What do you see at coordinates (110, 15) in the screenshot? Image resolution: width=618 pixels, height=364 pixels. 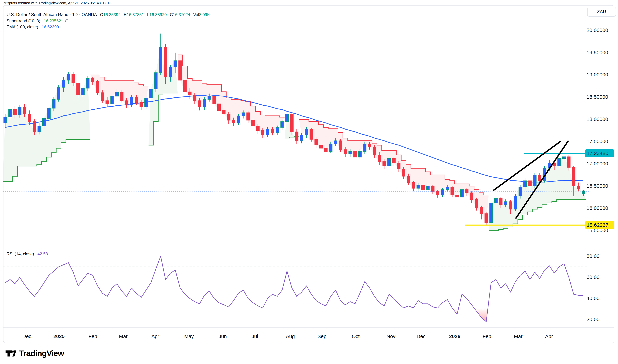 I see `ohlc-open: O16.35392` at bounding box center [110, 15].